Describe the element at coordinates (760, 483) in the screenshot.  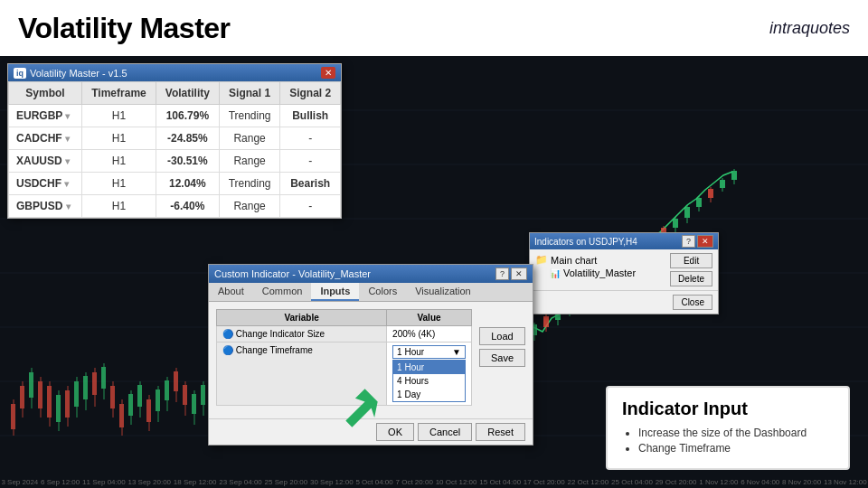
I see `tl-18: 6 Nov 04:00` at that location.